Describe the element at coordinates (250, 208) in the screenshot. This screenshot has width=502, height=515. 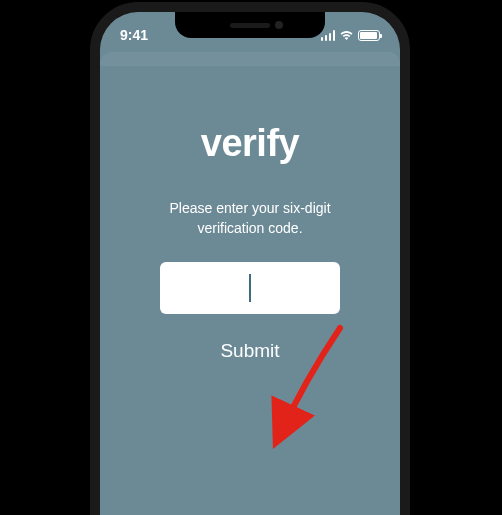
I see `instruction-line: Please enter your six-digit` at that location.